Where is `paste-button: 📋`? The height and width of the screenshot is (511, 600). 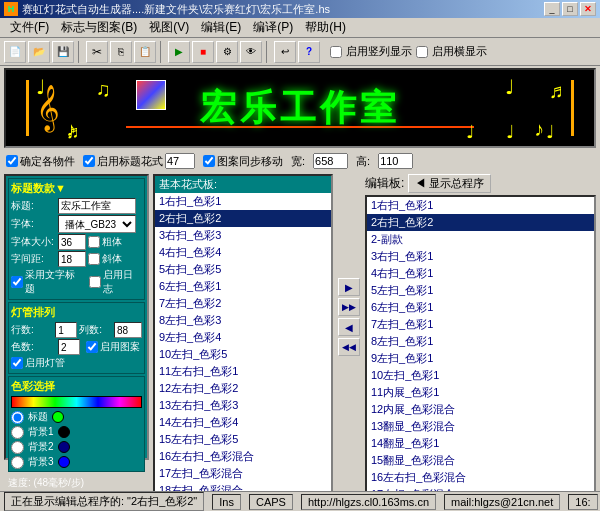 paste-button: 📋 is located at coordinates (145, 52).